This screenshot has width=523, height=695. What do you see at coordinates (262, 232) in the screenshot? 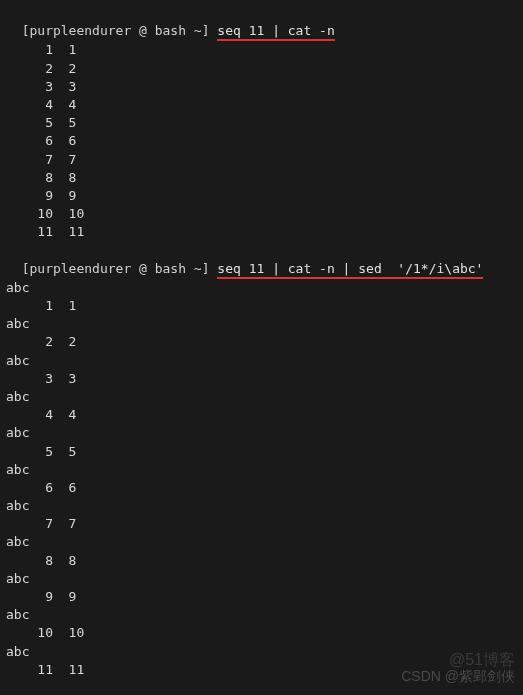
I see `output-line: 11 11` at bounding box center [262, 232].